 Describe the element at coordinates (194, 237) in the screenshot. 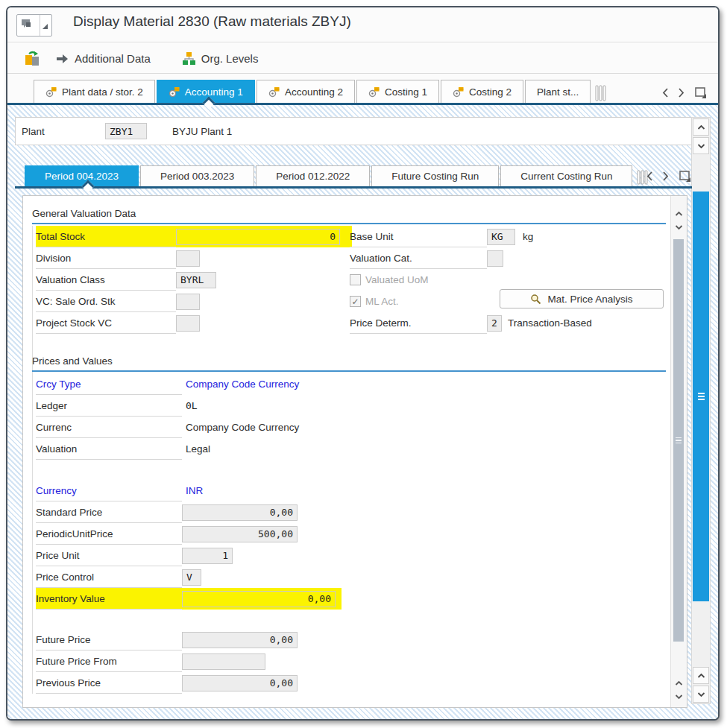

I see `total-stock-row: Total Stock 0` at that location.